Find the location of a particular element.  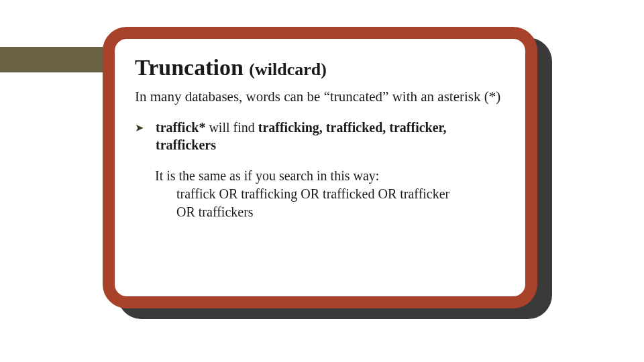

bullet-term: traffick* is located at coordinates (180, 127).